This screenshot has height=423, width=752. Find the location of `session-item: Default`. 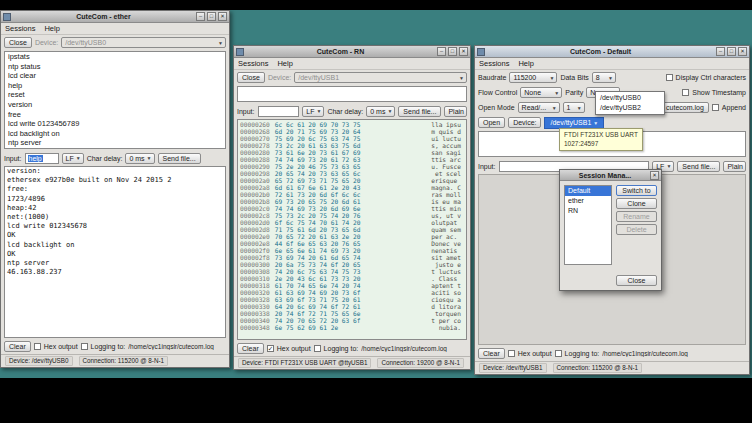

session-item: Default is located at coordinates (588, 191).